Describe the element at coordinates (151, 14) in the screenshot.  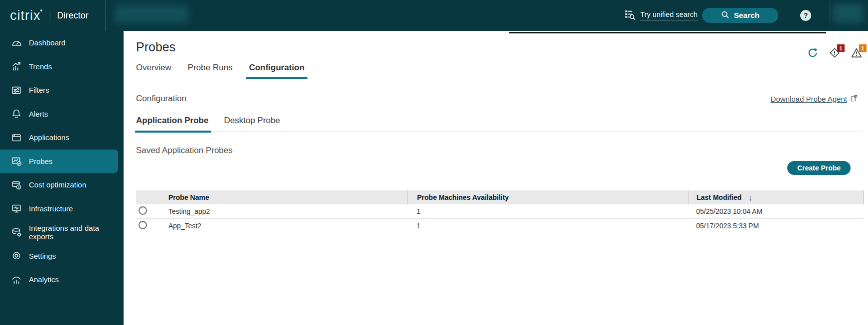
I see `redacted-breadcrumb` at that location.